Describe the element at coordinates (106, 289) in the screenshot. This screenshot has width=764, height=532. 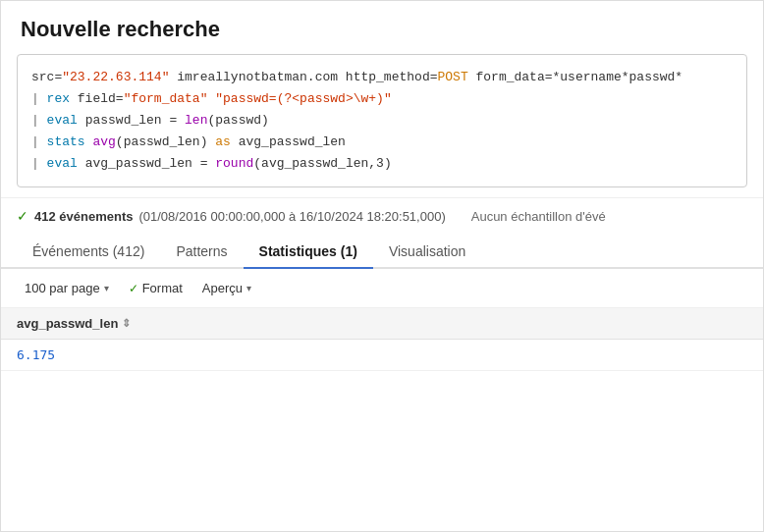
I see `per-page-caret: ▾` at that location.